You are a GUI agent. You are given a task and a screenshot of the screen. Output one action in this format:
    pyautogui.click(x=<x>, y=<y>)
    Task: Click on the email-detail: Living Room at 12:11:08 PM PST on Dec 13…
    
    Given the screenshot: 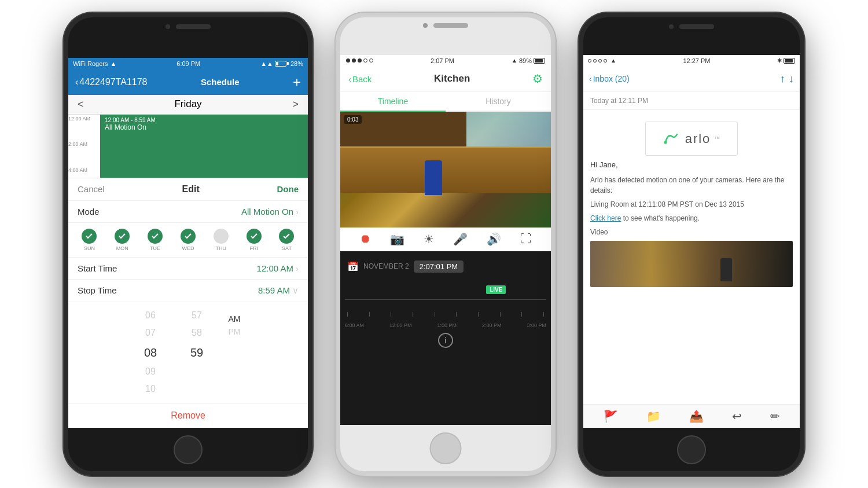 What is the action you would take?
    pyautogui.click(x=692, y=204)
    